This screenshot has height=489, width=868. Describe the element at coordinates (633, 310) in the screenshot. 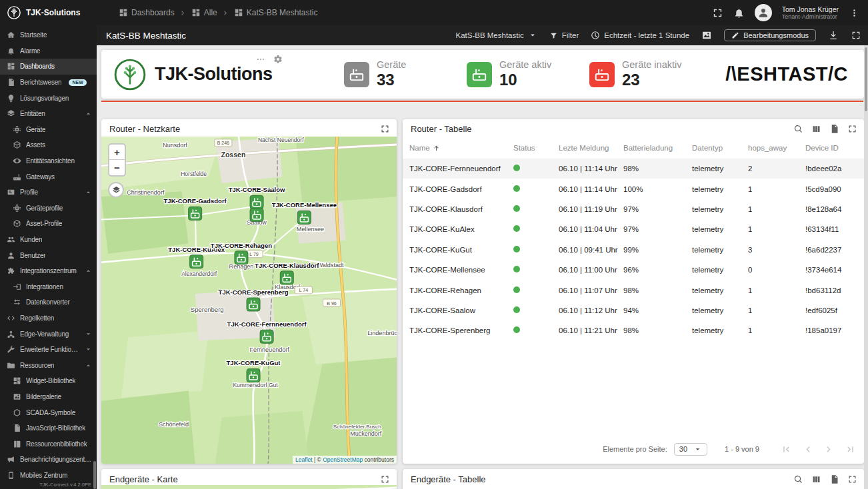

I see `table-row-tjk-core-saalow: TJK-CORE-Saalow06.10 | 11:12 Uhr94%telem…` at that location.